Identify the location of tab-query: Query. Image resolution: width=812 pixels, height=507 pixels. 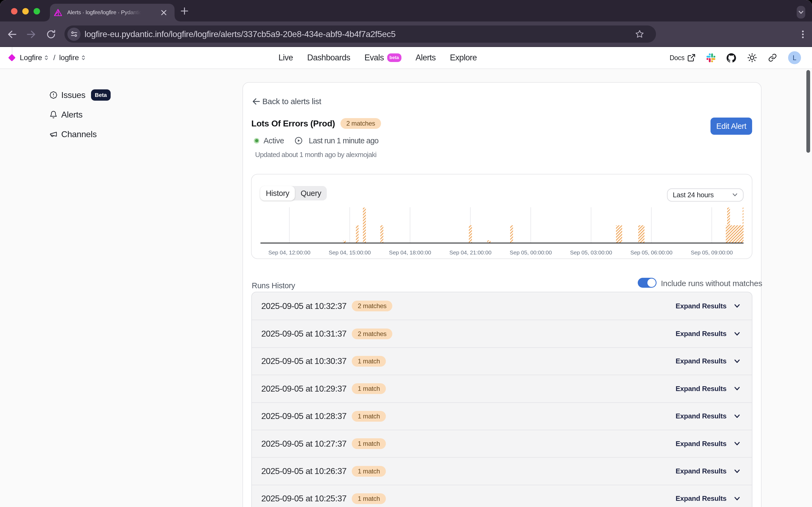
(311, 193).